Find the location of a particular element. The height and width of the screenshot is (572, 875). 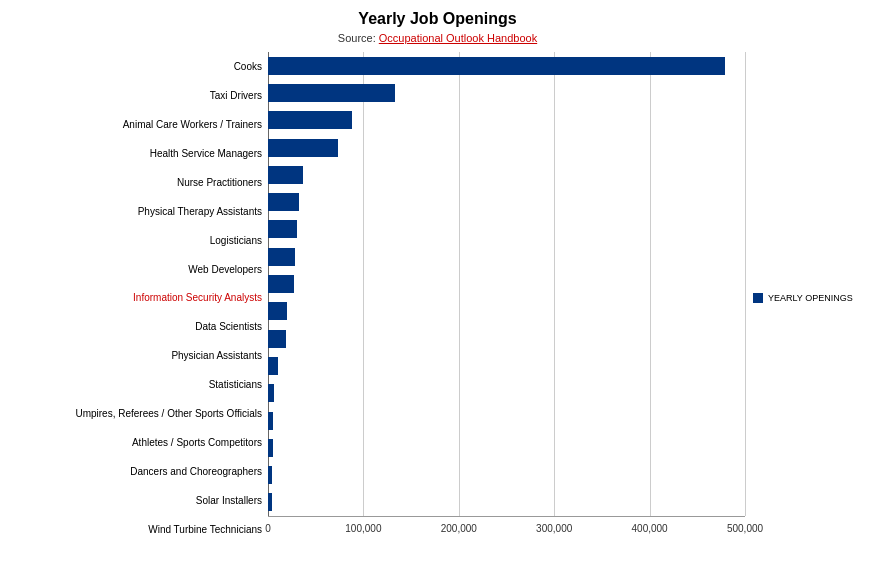

y-label: Physician Assistants is located at coordinates (134, 356).